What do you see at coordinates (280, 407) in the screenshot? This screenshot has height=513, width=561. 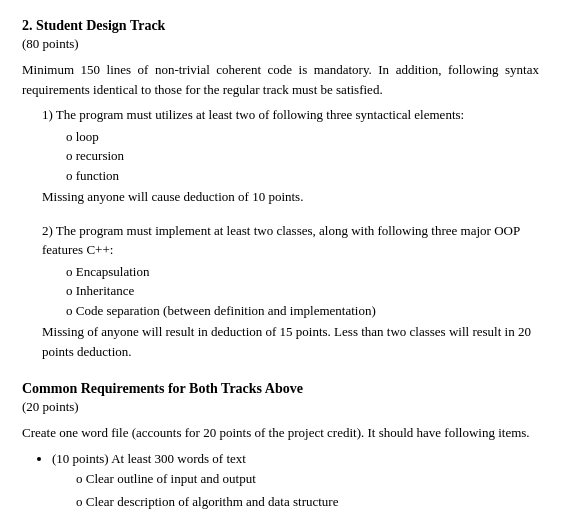 I see `section-common-points: (20 points)` at bounding box center [280, 407].